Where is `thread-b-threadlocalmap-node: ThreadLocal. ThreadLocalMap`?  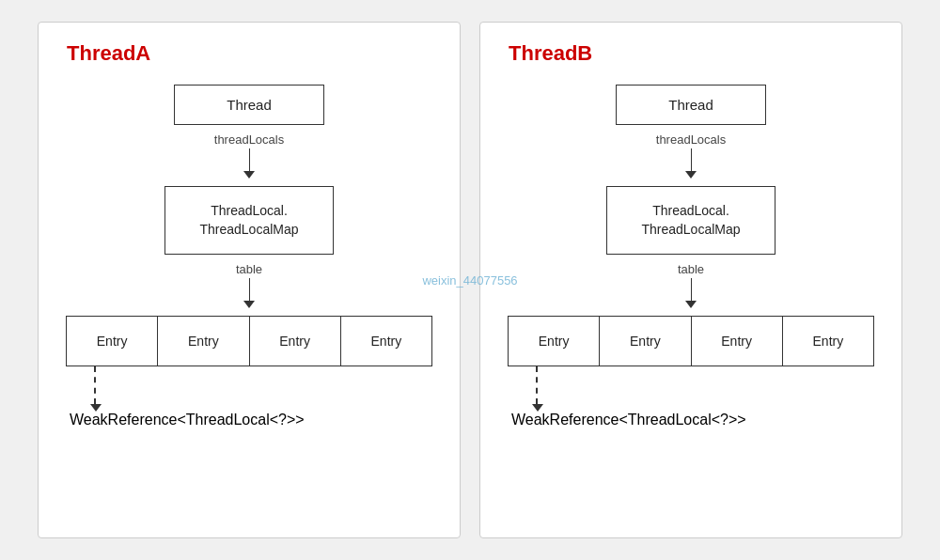
thread-b-threadlocalmap-node: ThreadLocal. ThreadLocalMap is located at coordinates (691, 220).